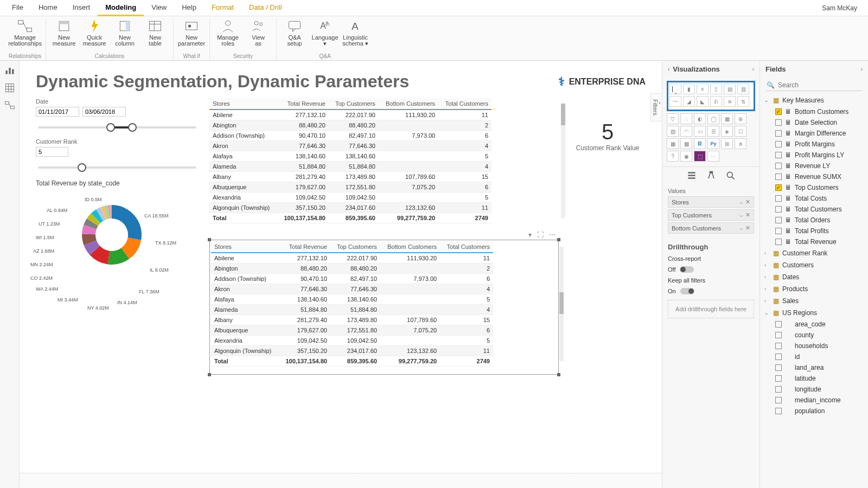 The width and height of the screenshot is (868, 488). Describe the element at coordinates (731, 176) in the screenshot. I see `analytics-tab-icon` at that location.